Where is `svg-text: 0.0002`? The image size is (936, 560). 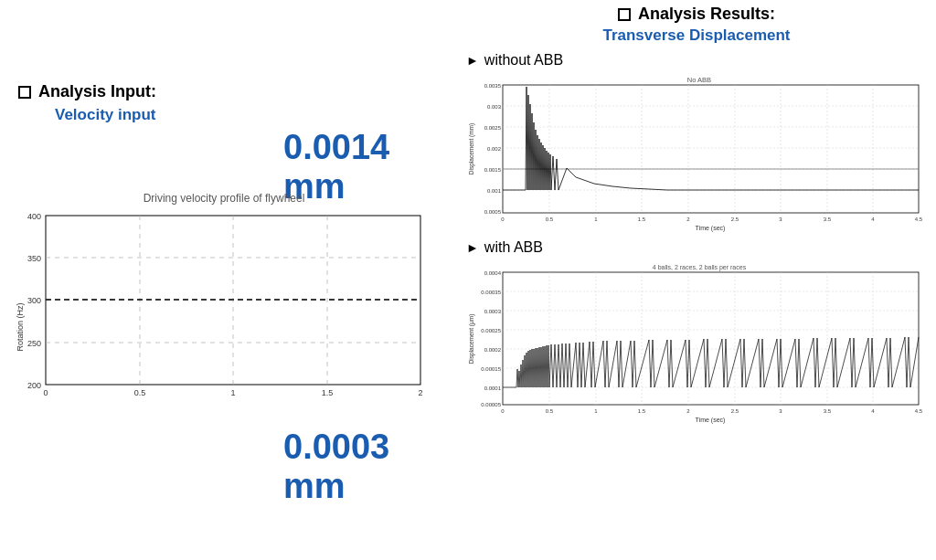
svg-text: 0.0002 is located at coordinates (494, 350).